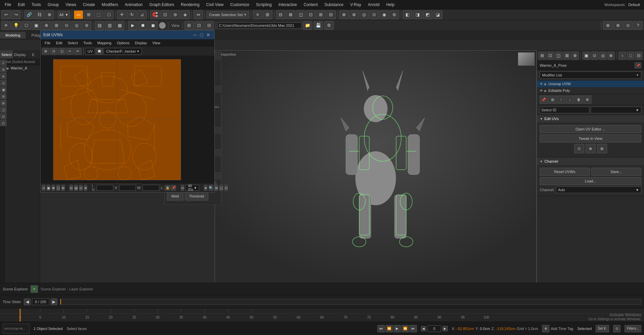  Describe the element at coordinates (104, 43) in the screenshot. I see `uv-menu-mapping: Mapping` at that location.